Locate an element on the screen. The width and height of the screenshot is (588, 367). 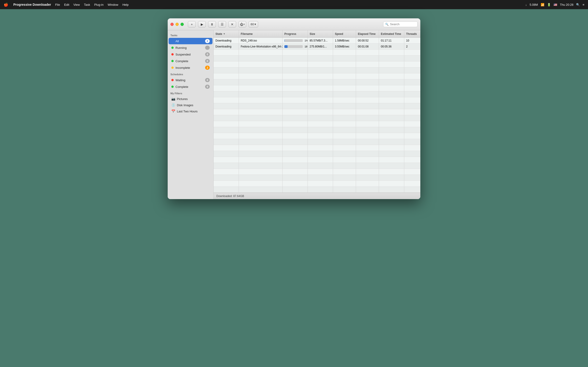
waiting-badge: 0 is located at coordinates (208, 80).